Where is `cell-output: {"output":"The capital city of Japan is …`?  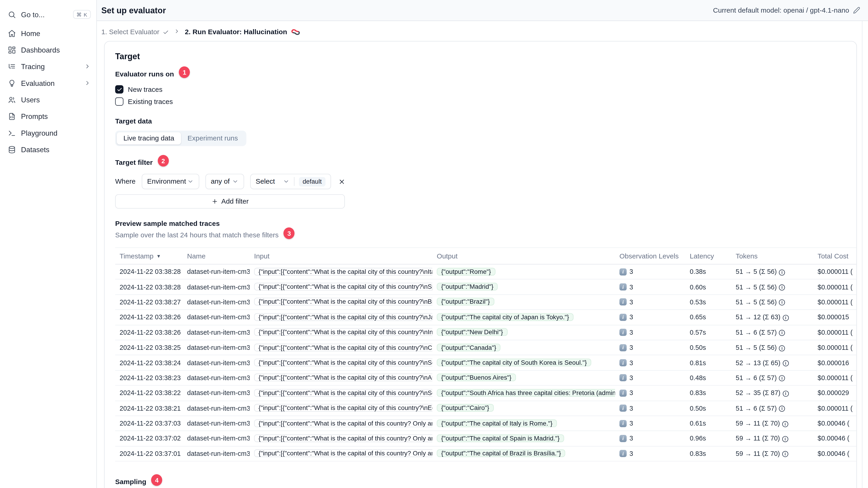
cell-output: {"output":"The capital city of Japan is … is located at coordinates (505, 317).